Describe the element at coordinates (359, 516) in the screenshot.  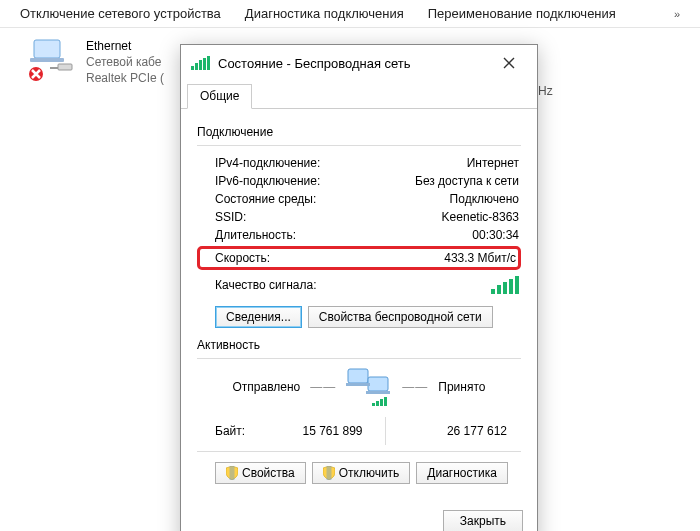
I see `dialog-footer: Закрыть` at that location.